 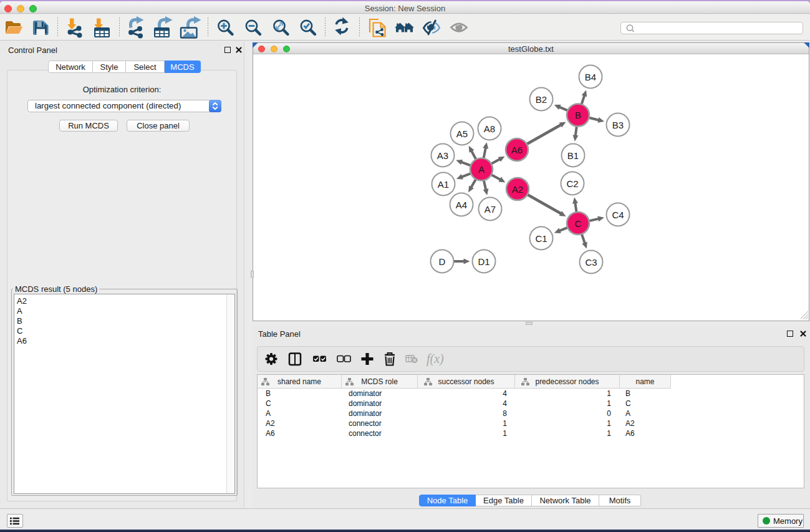 I want to click on svg-text: A8, so click(x=489, y=128).